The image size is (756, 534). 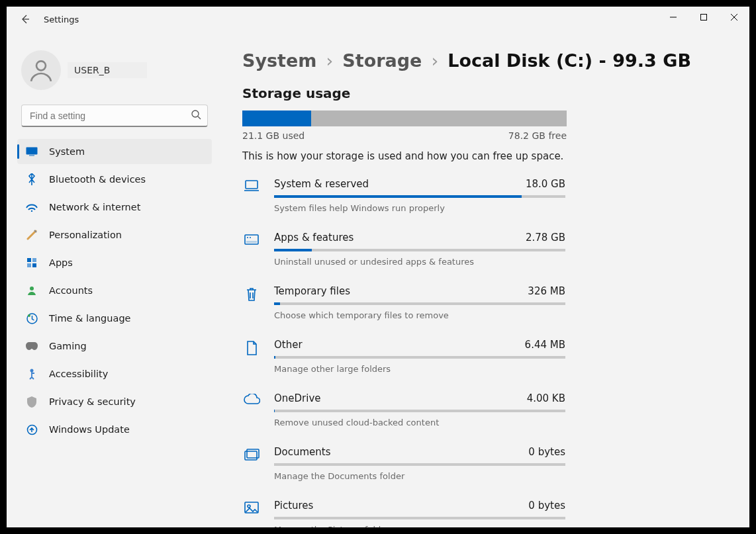 What do you see at coordinates (569, 61) in the screenshot?
I see `breadcrumb-current: Local Disk (C:) - 99.3 GB` at bounding box center [569, 61].